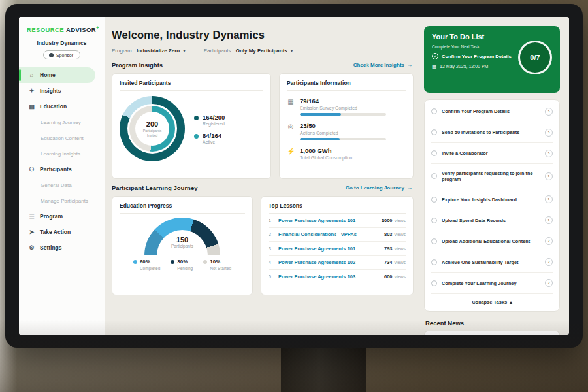 The width and height of the screenshot is (588, 392). Describe the element at coordinates (205, 262) in the screenshot. I see `legend-dot` at that location.